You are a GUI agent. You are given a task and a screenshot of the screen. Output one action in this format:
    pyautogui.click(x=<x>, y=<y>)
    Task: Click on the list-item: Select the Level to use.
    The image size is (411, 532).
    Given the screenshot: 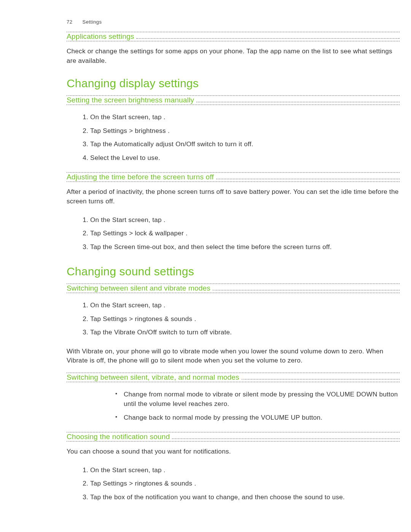 What is the action you would take?
    pyautogui.click(x=245, y=158)
    